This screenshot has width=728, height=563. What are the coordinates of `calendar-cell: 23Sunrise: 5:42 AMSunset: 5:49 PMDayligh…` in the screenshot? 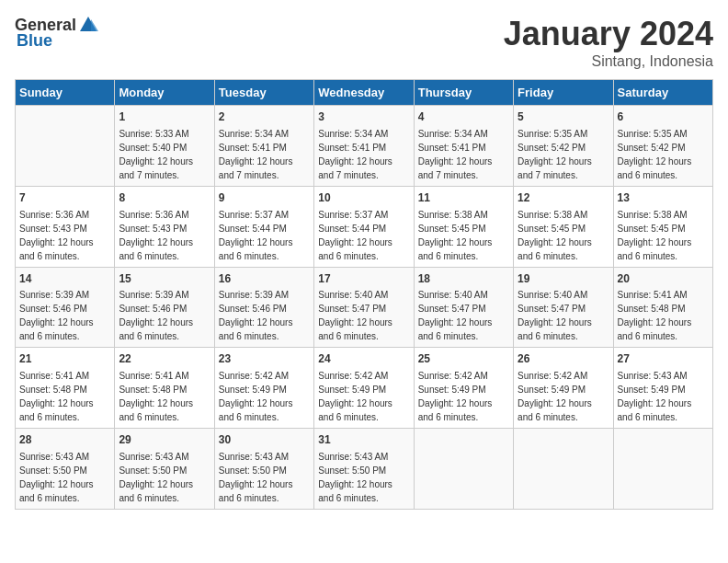 It's located at (264, 388).